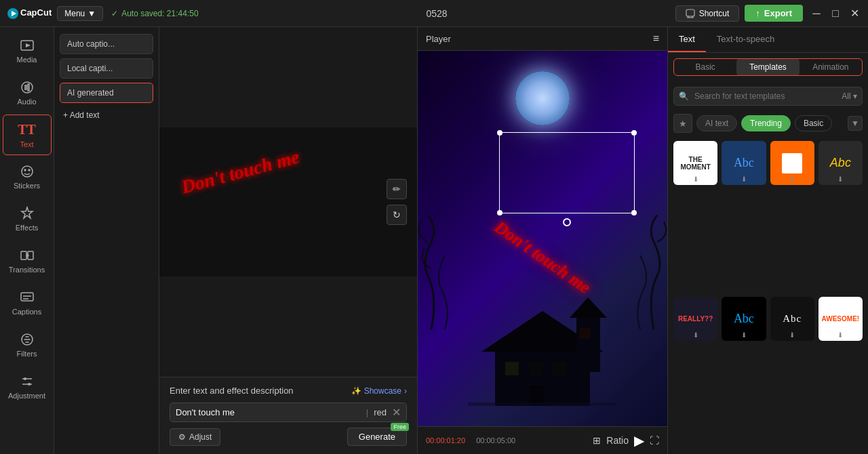 The width and height of the screenshot is (868, 454). Describe the element at coordinates (27, 241) in the screenshot. I see `left-toolbar: Media Audio TT Text Stickers Effects Tra…` at that location.